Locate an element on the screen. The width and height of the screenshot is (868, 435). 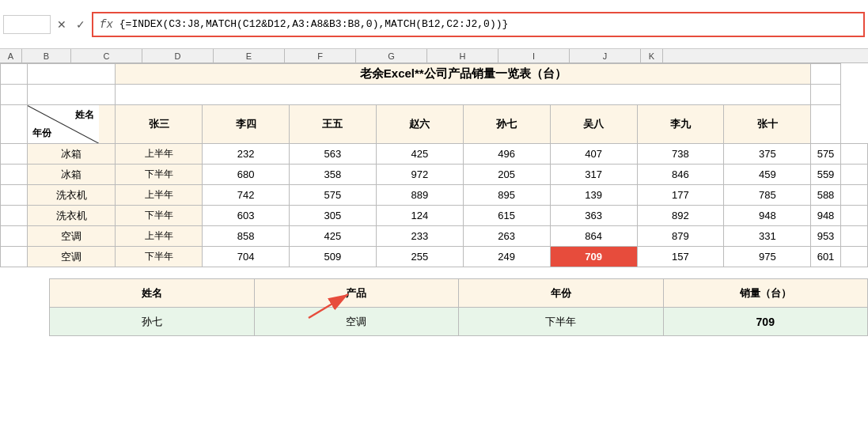
col-header-g: G is located at coordinates (392, 55).